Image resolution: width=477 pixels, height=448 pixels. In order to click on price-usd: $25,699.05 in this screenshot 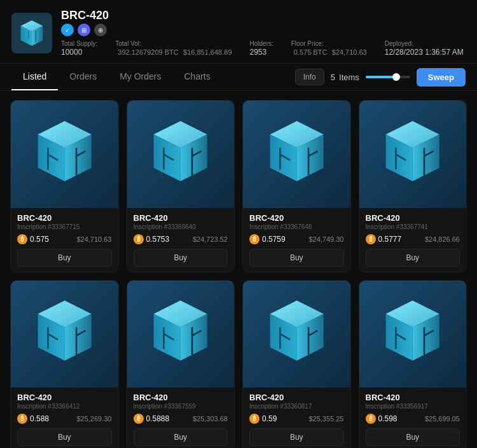, I will do `click(443, 419)`.